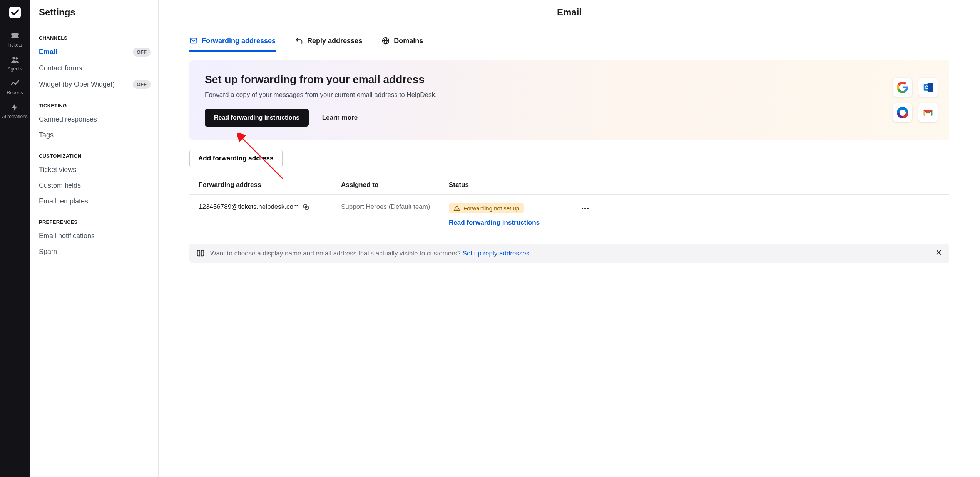 This screenshot has height=477, width=980. Describe the element at coordinates (408, 41) in the screenshot. I see `tab-label: Domains` at that location.